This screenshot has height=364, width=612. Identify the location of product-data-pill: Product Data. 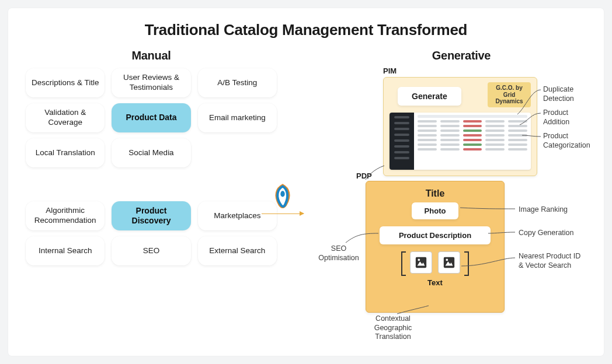
(151, 118).